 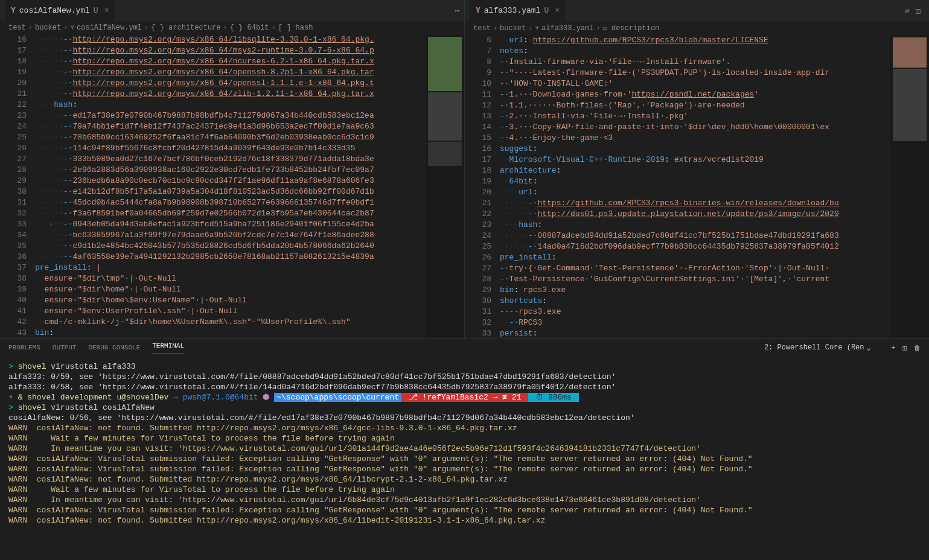 What do you see at coordinates (910, 186) in the screenshot?
I see `right-minimap` at bounding box center [910, 186].